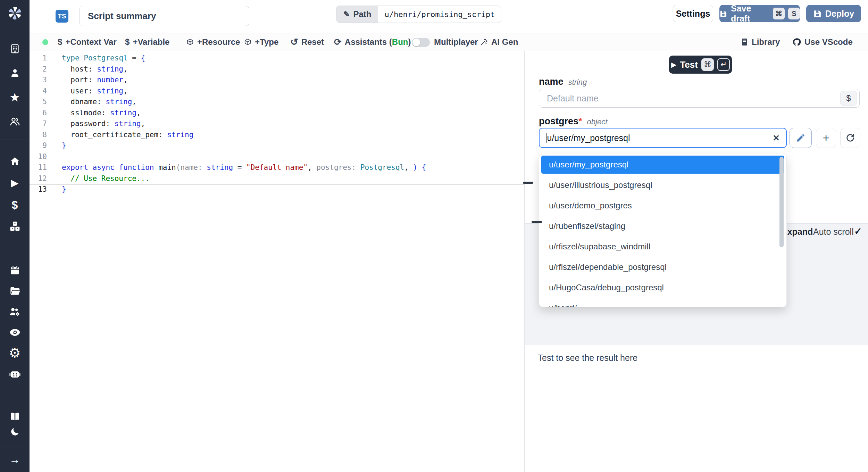 This screenshot has width=868, height=472. I want to click on auto-scroll-label: Auto scroll, so click(833, 232).